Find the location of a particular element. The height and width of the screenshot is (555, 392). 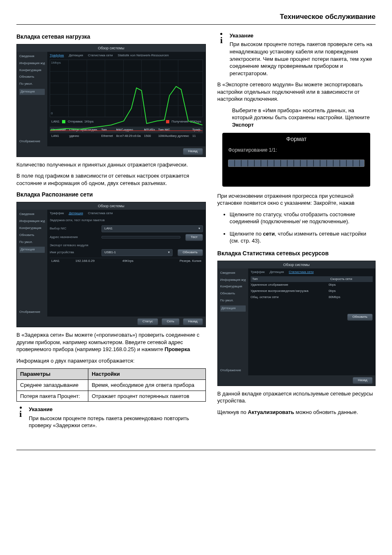

section-stats-title: Вкладка Статистика сетевых ресурсов is located at coordinates (297, 253).